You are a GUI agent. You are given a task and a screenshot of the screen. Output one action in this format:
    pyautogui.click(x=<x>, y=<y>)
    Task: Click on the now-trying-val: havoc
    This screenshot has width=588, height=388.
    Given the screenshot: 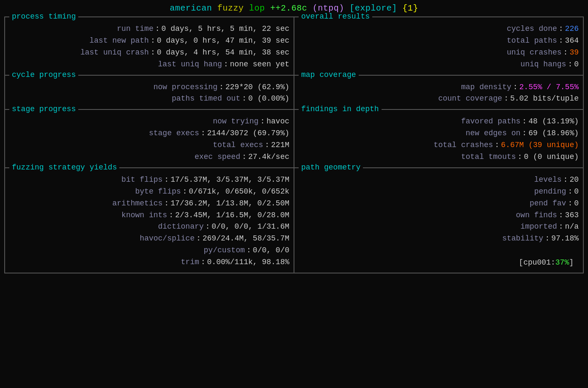 What is the action you would take?
    pyautogui.click(x=278, y=122)
    